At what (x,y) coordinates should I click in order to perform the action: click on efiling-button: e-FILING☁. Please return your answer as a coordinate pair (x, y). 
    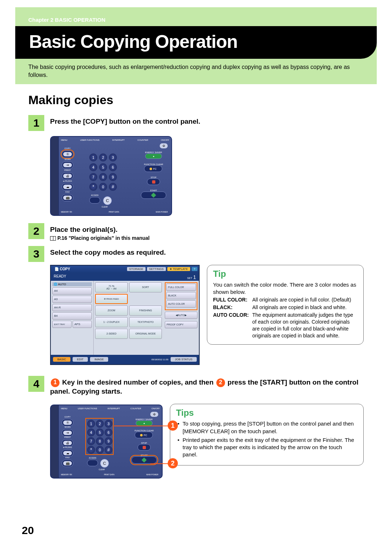
    Looking at the image, I should click on (68, 187).